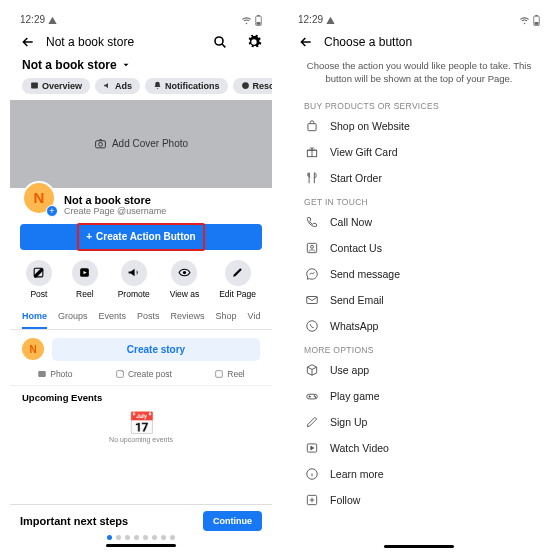 Image resolution: width=560 pixels, height=560 pixels. Describe the element at coordinates (312, 126) in the screenshot. I see `bag-icon` at that location.